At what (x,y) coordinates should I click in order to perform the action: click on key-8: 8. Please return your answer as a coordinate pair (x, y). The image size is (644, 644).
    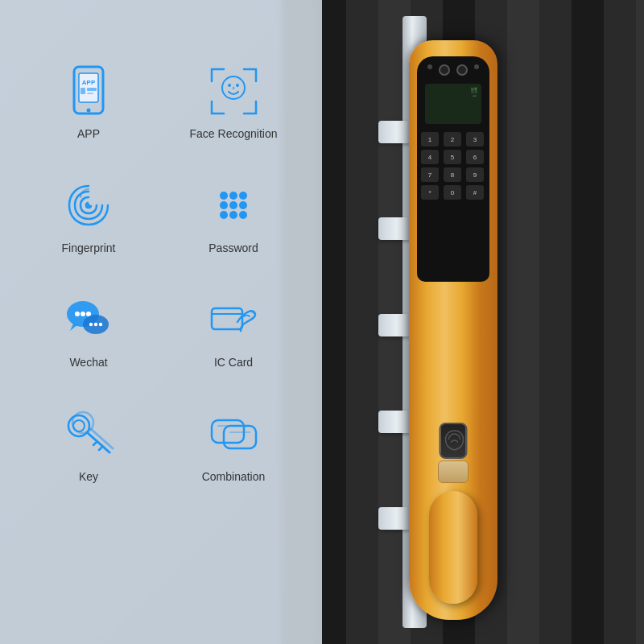
    Looking at the image, I should click on (452, 175).